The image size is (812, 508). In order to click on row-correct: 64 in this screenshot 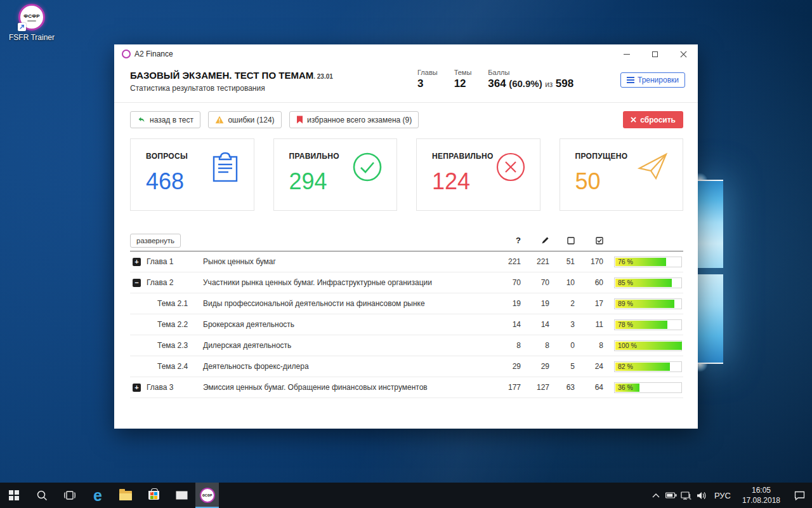, I will do `click(591, 387)`.